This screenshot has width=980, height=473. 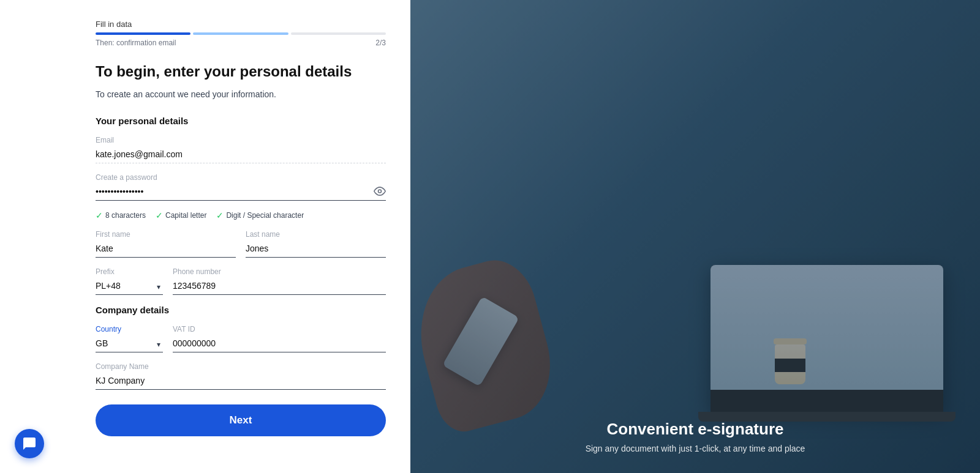 What do you see at coordinates (159, 215) in the screenshot?
I see `check-icon-2: ✓` at bounding box center [159, 215].